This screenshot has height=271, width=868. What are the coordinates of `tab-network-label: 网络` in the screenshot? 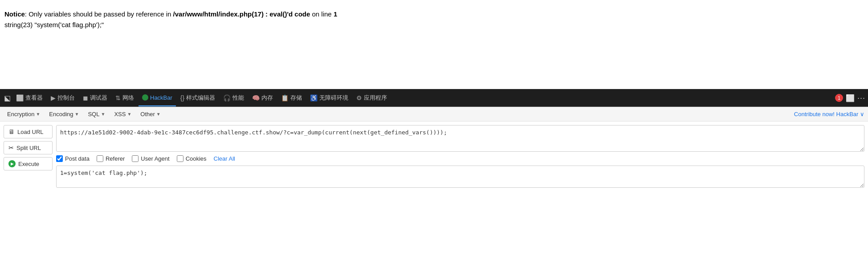 It's located at (128, 98).